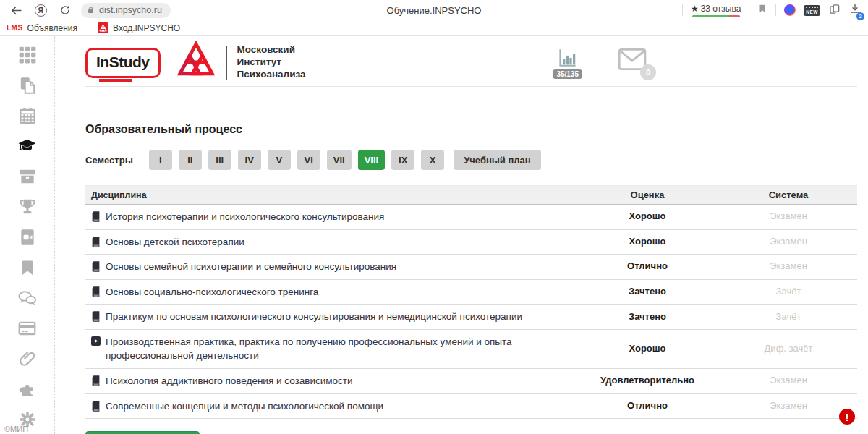 The width and height of the screenshot is (868, 434). What do you see at coordinates (812, 10) in the screenshot?
I see `new-extension-icon: NEW` at bounding box center [812, 10].